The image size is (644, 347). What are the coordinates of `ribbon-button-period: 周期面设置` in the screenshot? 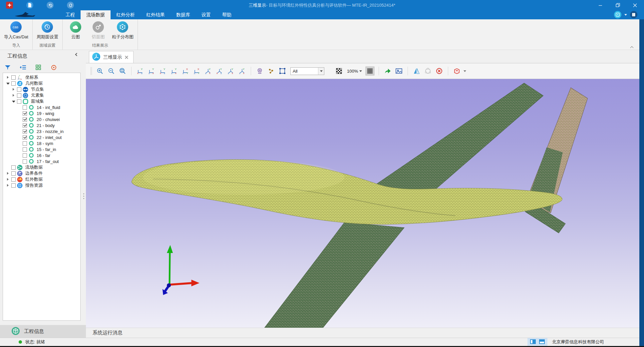 It's located at (47, 31).